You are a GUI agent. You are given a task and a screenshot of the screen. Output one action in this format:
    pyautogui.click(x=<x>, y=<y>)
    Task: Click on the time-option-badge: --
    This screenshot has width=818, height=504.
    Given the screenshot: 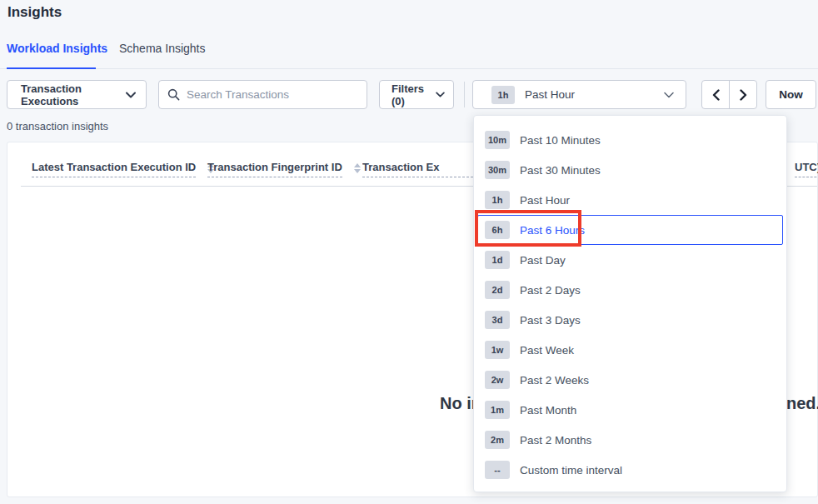 What is the action you would take?
    pyautogui.click(x=497, y=470)
    